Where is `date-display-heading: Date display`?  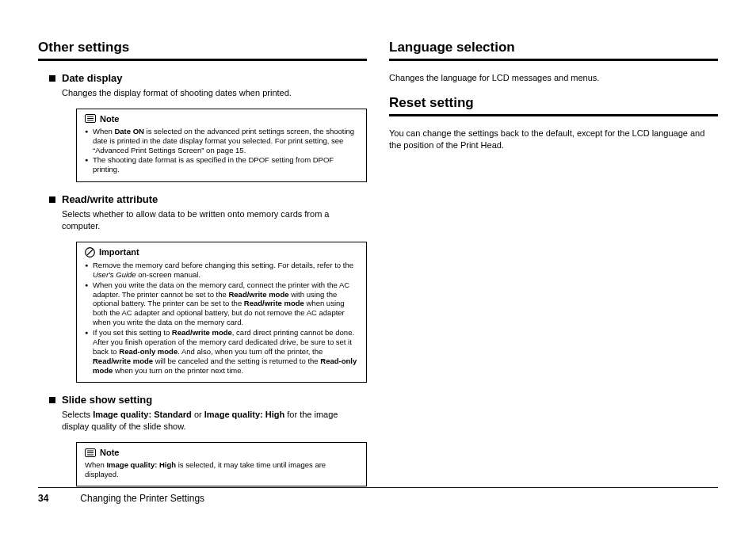 date-display-heading: Date display is located at coordinates (92, 78).